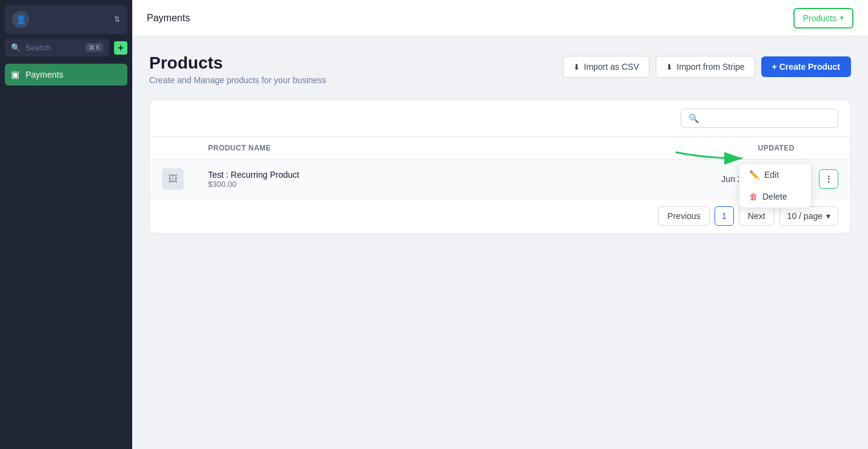 This screenshot has height=449, width=868. I want to click on user-menu: 👤 ⇅, so click(66, 19).